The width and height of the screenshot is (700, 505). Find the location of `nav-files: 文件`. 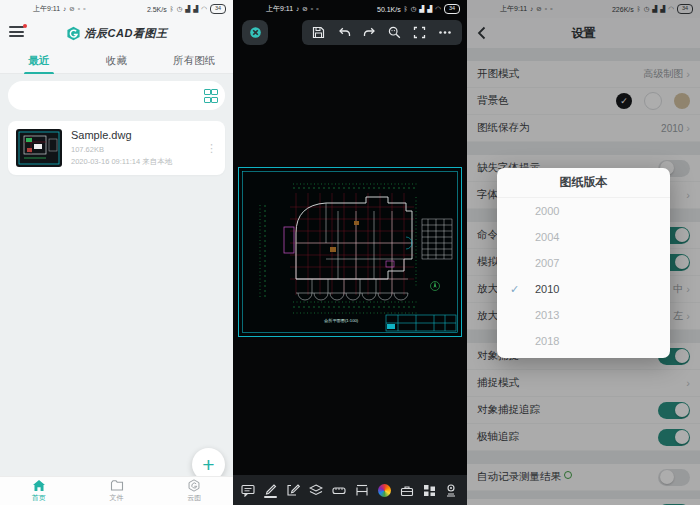

nav-files: 文件 is located at coordinates (117, 491).